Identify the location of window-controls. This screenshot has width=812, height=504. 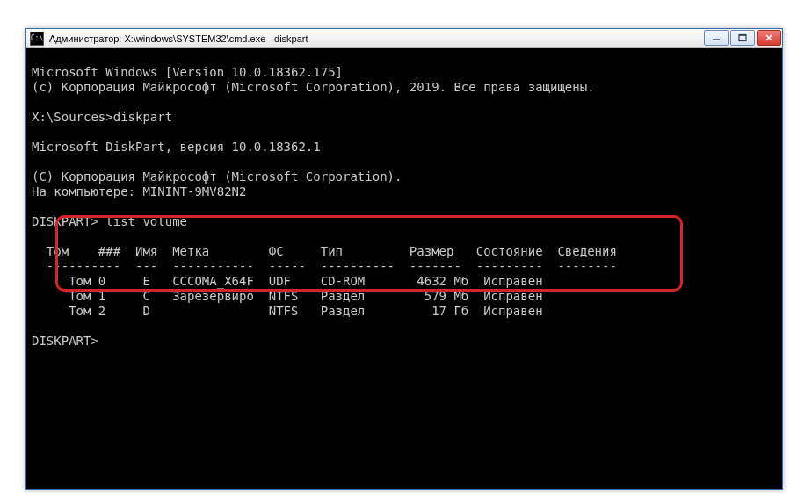
(742, 39).